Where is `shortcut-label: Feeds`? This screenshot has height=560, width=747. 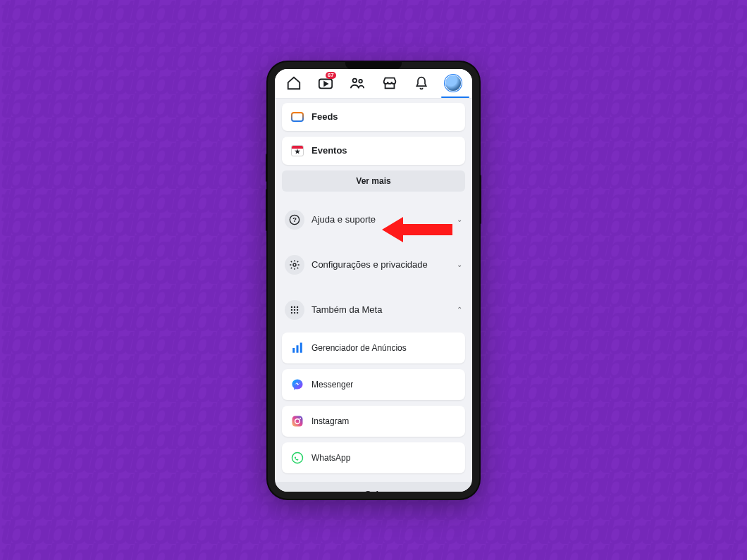 shortcut-label: Feeds is located at coordinates (325, 117).